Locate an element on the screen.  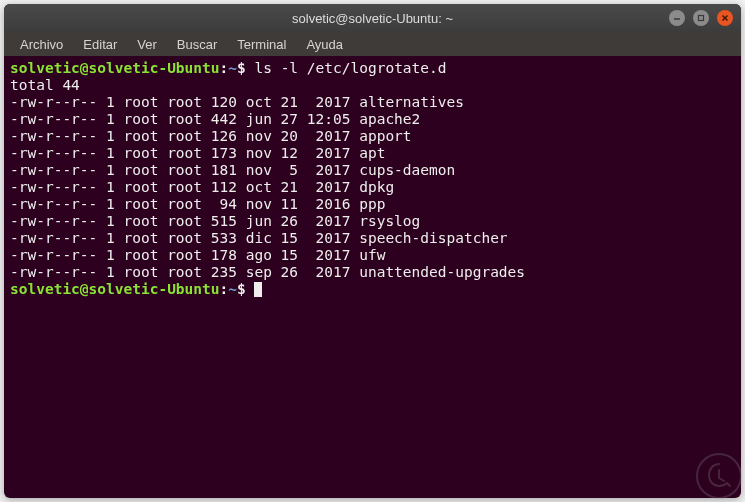
menu-ver: Ver is located at coordinates (147, 44).